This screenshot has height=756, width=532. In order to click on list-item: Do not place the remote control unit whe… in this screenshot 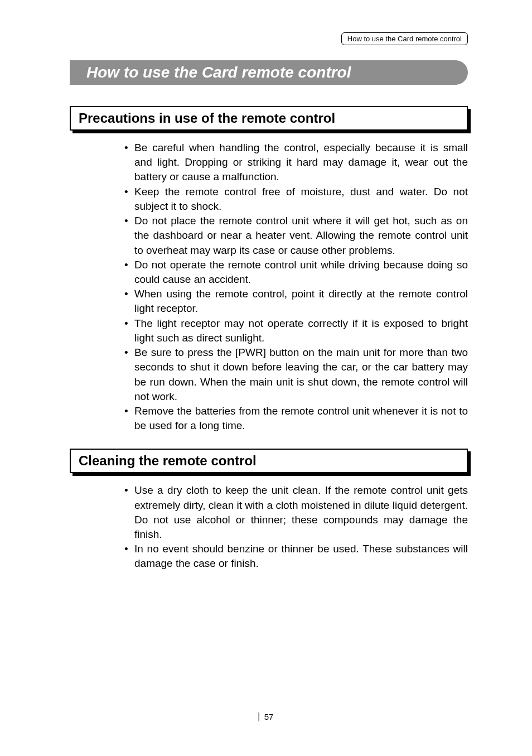, I will do `click(296, 235)`.